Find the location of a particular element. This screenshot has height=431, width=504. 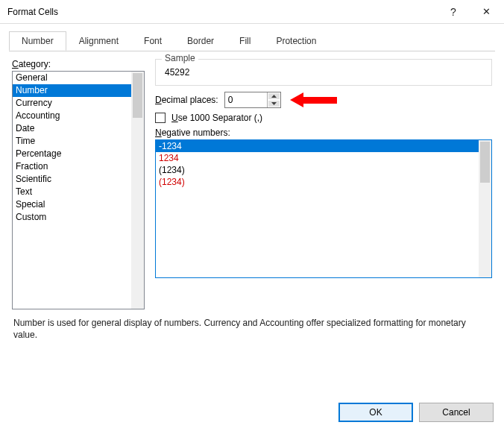

category-item-time: Time is located at coordinates (72, 142).